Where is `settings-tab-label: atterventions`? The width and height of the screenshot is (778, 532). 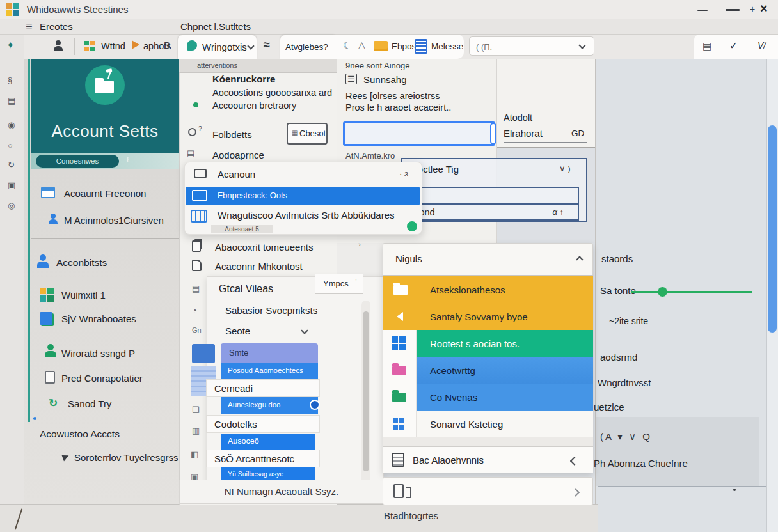
settings-tab-label: atterventions is located at coordinates (218, 65).